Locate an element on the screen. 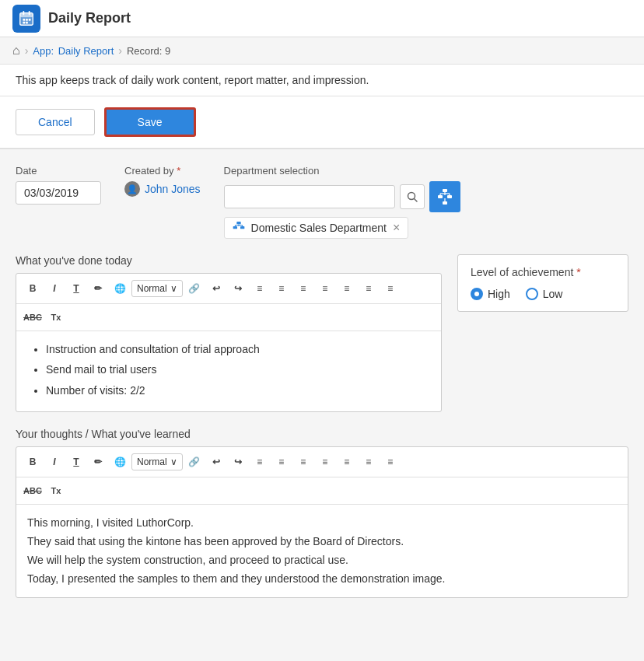 The height and width of the screenshot is (661, 644). thoughts-redo-button: ↪ is located at coordinates (238, 462).